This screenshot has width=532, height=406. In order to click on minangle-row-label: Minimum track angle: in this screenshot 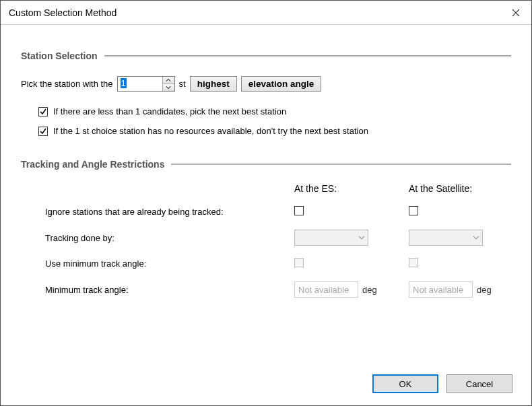, I will do `click(170, 290)`.